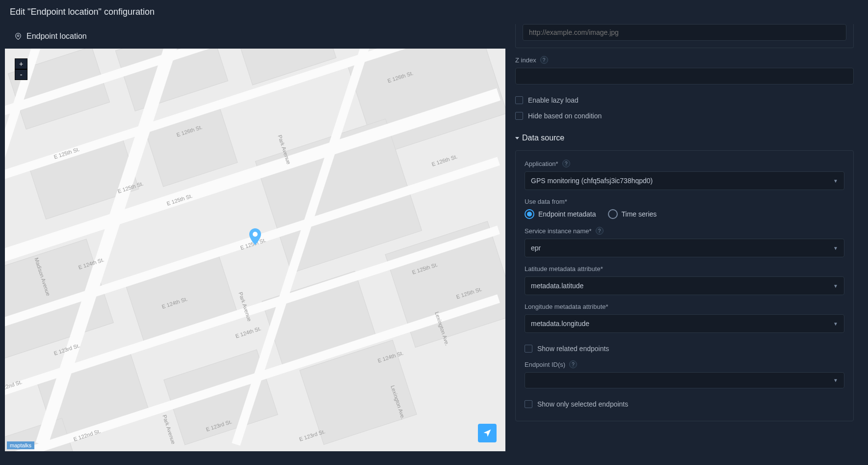 This screenshot has width=868, height=465. Describe the element at coordinates (684, 70) in the screenshot. I see `z-index-row: Z index ?` at that location.